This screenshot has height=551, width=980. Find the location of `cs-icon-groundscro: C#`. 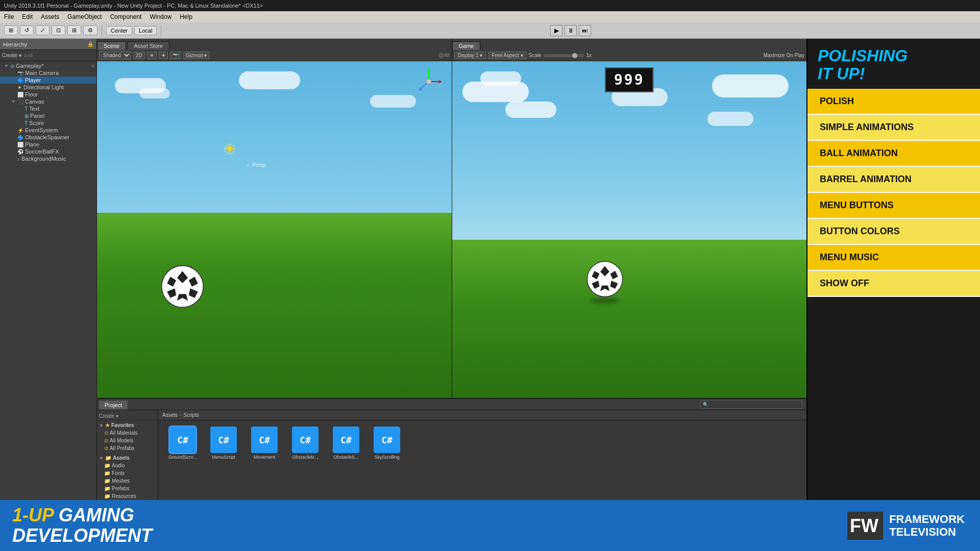

cs-icon-groundscro: C# is located at coordinates (183, 440).